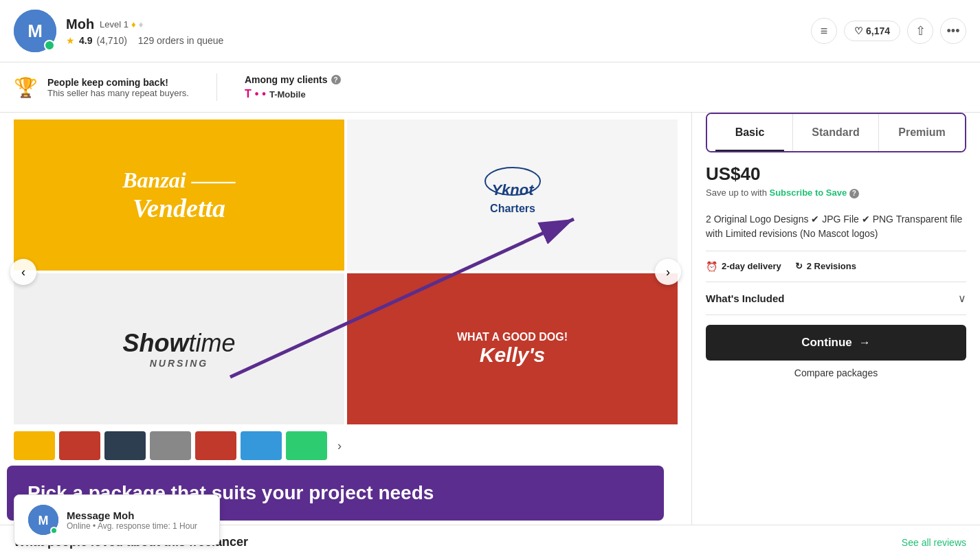  I want to click on queue-count: 129 orders in queue, so click(181, 41).